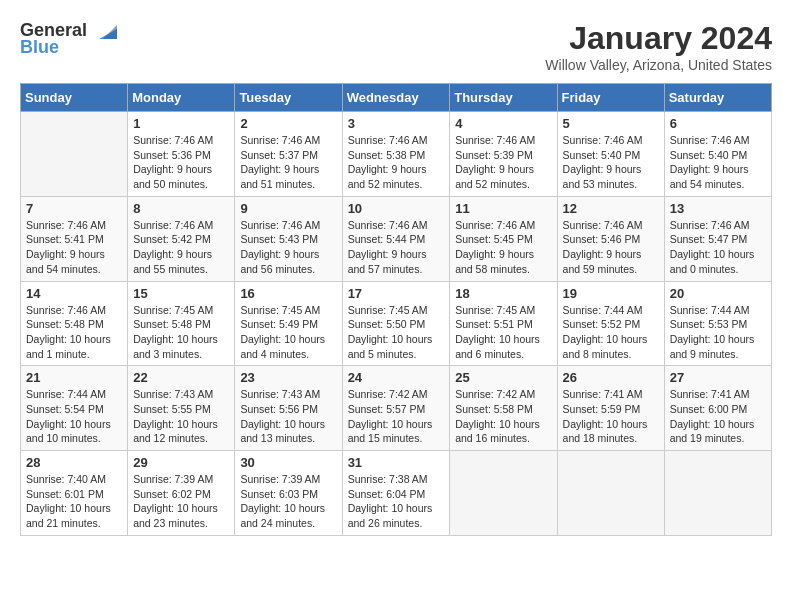 Image resolution: width=792 pixels, height=612 pixels. I want to click on calendar-cell: 30Sunrise: 7:39 AM Sunset: 6:03 PM Dayli…, so click(288, 494).